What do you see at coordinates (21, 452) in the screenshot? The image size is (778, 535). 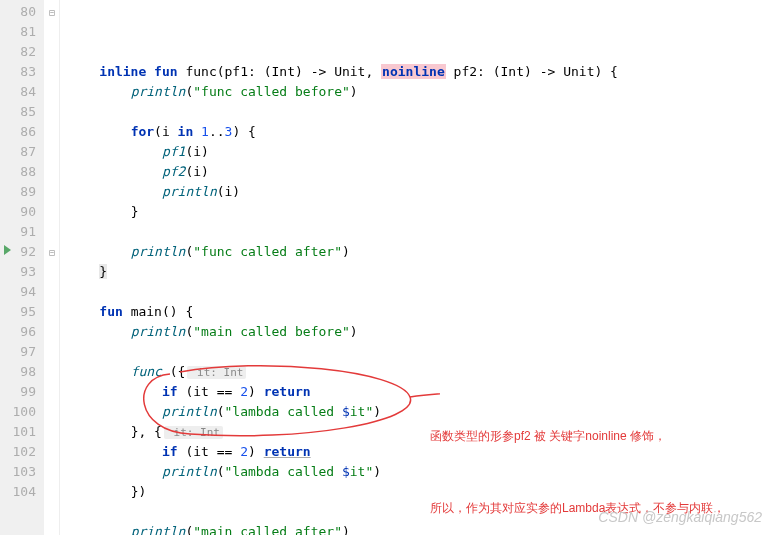 I see `line-number: 102` at bounding box center [21, 452].